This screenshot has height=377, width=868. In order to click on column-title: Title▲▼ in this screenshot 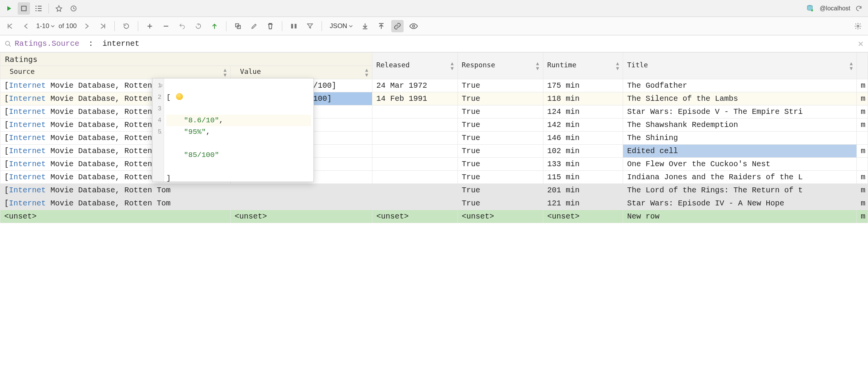, I will do `click(740, 66)`.